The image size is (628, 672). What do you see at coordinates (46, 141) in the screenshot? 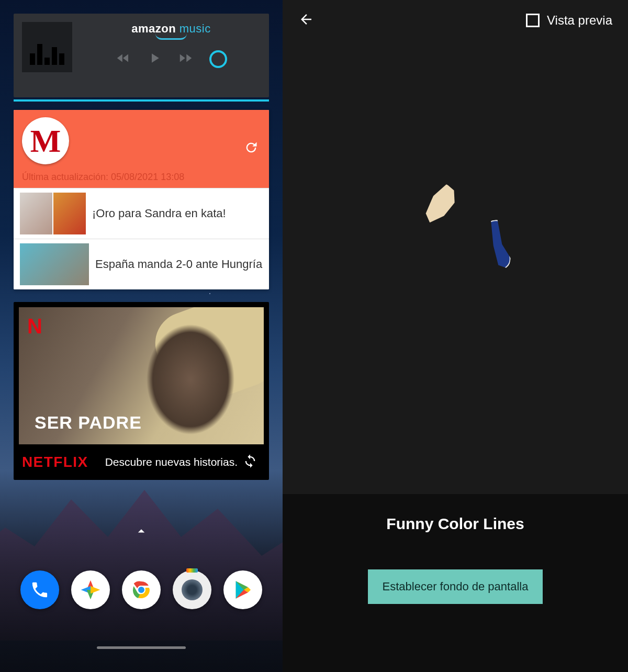
I see `marca-logo: M` at bounding box center [46, 141].